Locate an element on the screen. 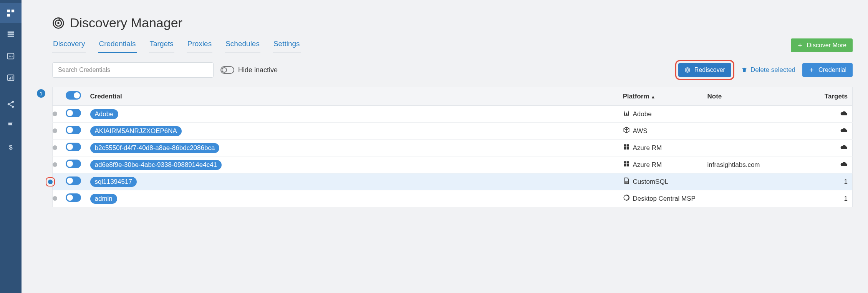  new-credential-button: Credential is located at coordinates (827, 70).